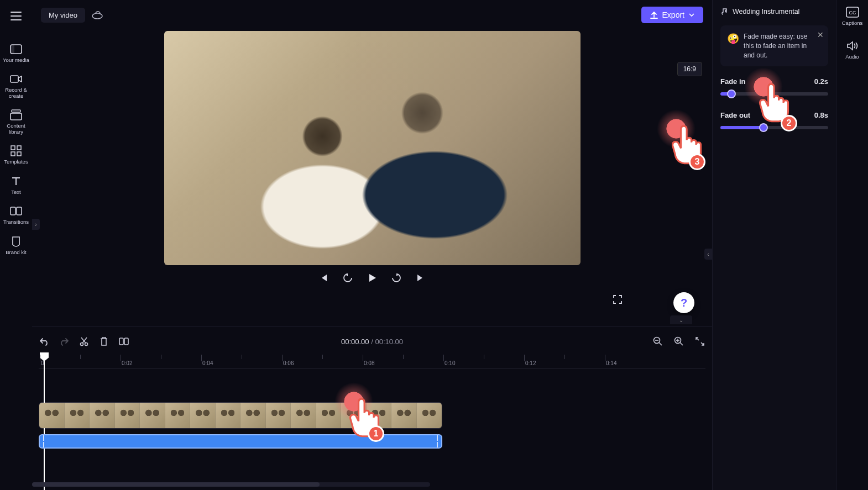 This screenshot has height=490, width=868. Describe the element at coordinates (708, 254) in the screenshot. I see `right-panel-collapse-toggle: ‹` at that location.